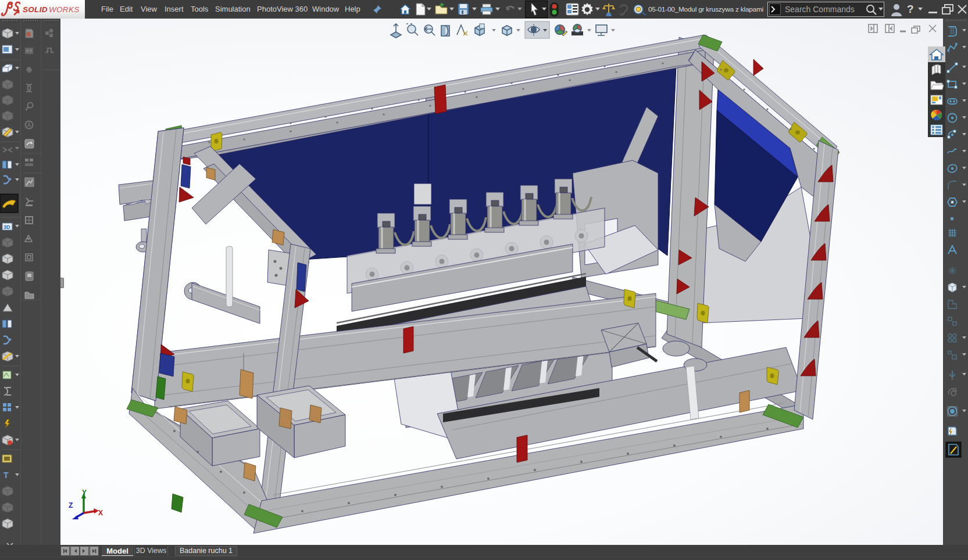 The height and width of the screenshot is (560, 968). What do you see at coordinates (64, 9) in the screenshot?
I see `svg-text: WORKS` at bounding box center [64, 9].